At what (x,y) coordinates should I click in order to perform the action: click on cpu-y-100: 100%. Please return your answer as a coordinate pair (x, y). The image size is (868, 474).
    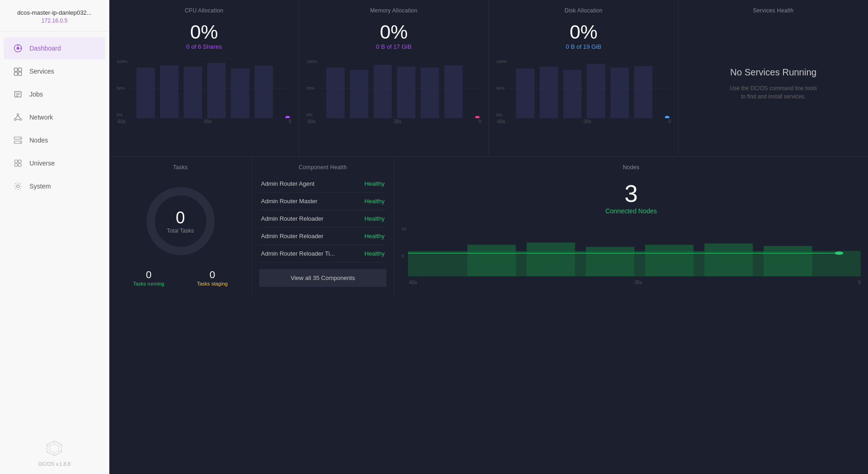
    Looking at the image, I should click on (122, 62).